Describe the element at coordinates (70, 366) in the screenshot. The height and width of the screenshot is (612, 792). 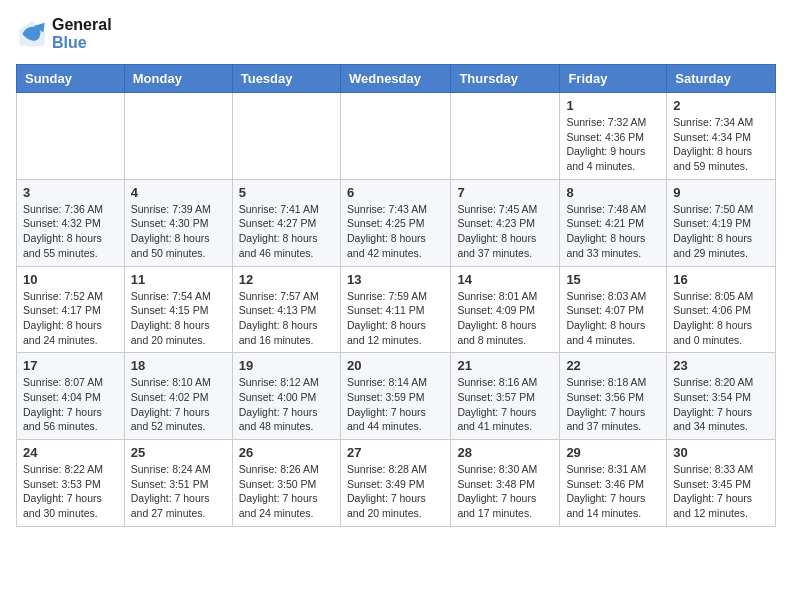
I see `day-number: 17` at that location.